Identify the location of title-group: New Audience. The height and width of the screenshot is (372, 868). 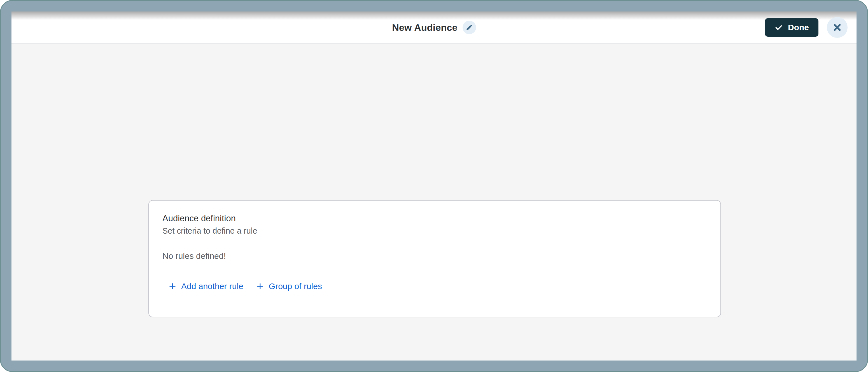
(434, 28).